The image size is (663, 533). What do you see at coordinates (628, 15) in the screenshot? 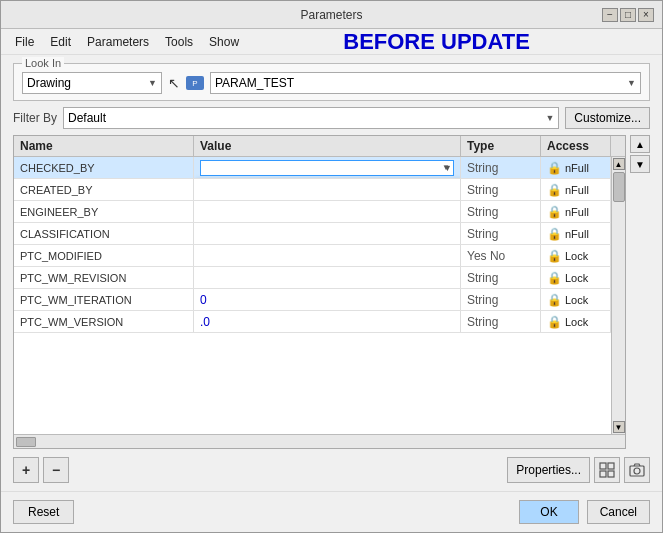
I see `title-bar-controls: − □ ×` at bounding box center [628, 15].